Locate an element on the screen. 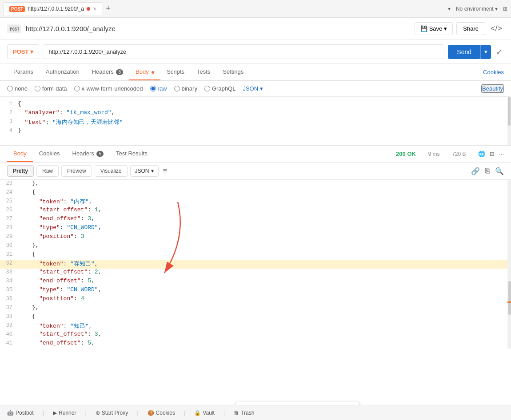  runner-item: ▶ Runner is located at coordinates (64, 413).